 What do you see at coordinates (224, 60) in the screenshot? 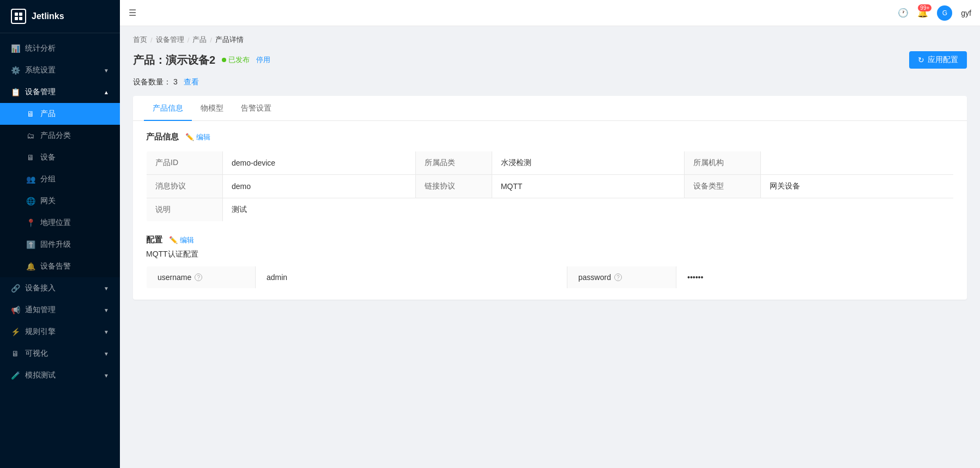
I see `status-dot` at bounding box center [224, 60].